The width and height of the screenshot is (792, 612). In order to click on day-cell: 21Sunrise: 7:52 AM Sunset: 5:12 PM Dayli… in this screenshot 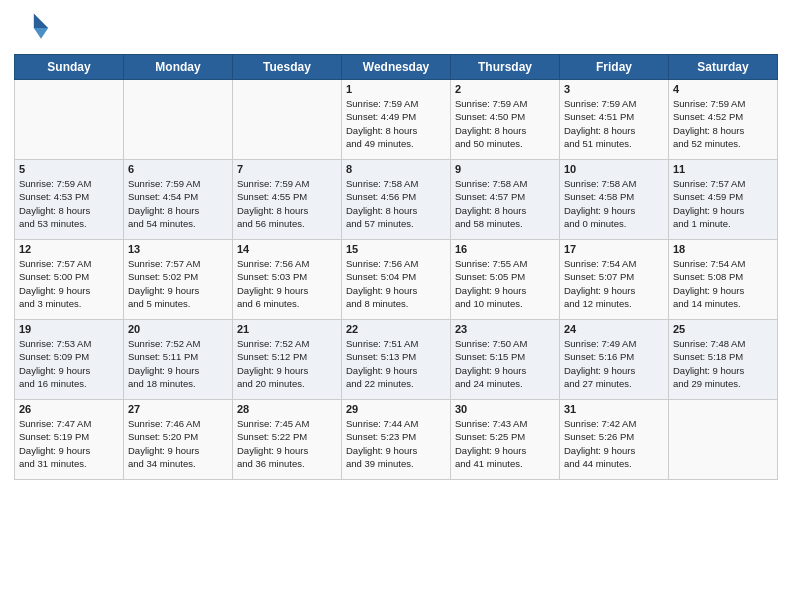, I will do `click(288, 360)`.